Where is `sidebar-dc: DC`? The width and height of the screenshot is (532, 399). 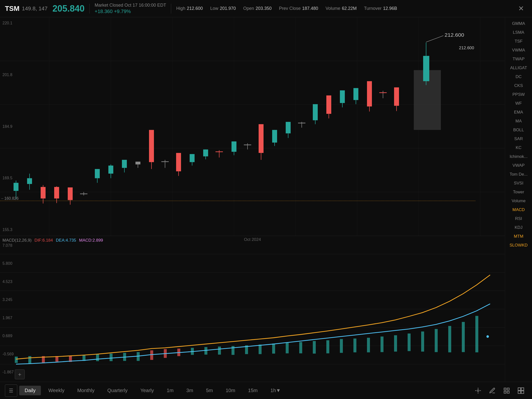 sidebar-dc: DC is located at coordinates (519, 77).